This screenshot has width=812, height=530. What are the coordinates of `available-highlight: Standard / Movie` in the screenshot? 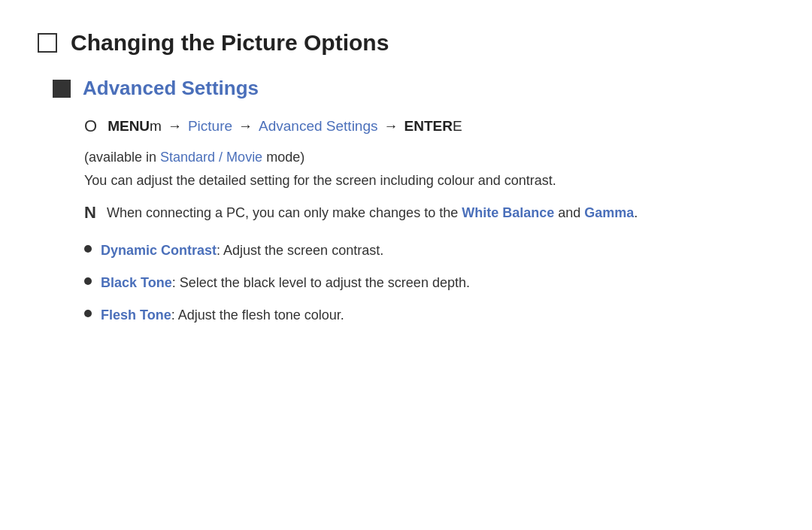 It's located at (211, 157).